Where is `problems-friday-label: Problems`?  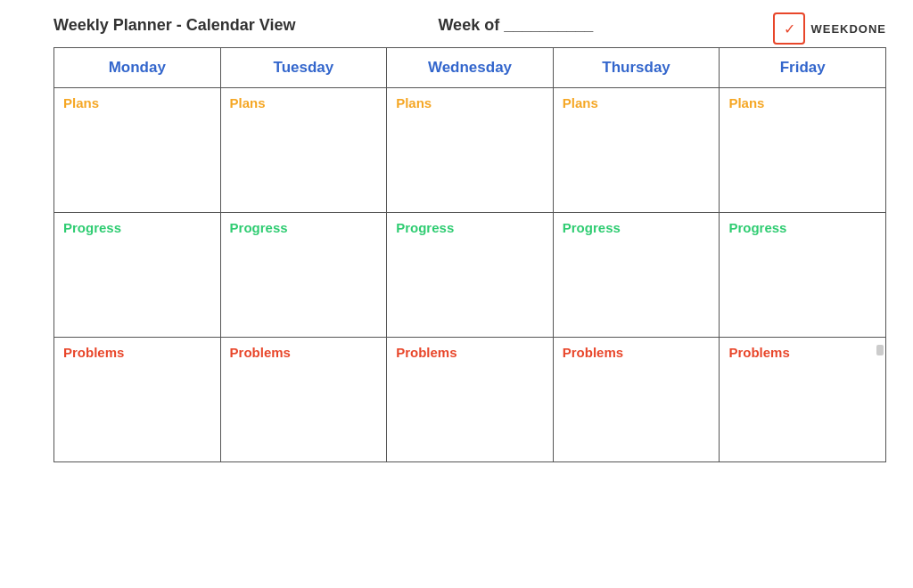 problems-friday-label: Problems is located at coordinates (759, 353).